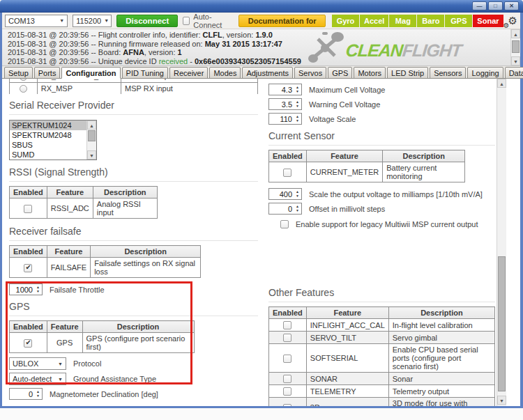 This screenshot has height=420, width=523. Describe the element at coordinates (28, 209) in the screenshot. I see `rssi-adc-checkbox` at that location.